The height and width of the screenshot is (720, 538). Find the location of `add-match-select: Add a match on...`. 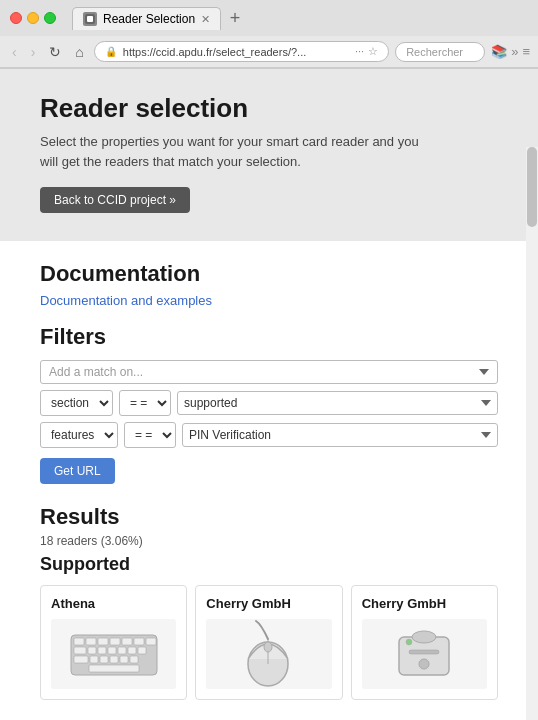

add-match-select: Add a match on... is located at coordinates (269, 372).